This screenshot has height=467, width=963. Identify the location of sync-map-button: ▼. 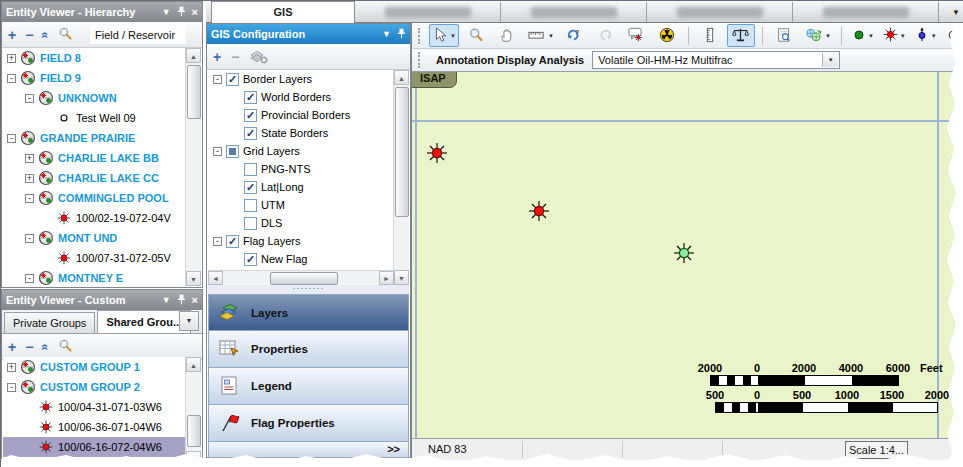
(818, 36).